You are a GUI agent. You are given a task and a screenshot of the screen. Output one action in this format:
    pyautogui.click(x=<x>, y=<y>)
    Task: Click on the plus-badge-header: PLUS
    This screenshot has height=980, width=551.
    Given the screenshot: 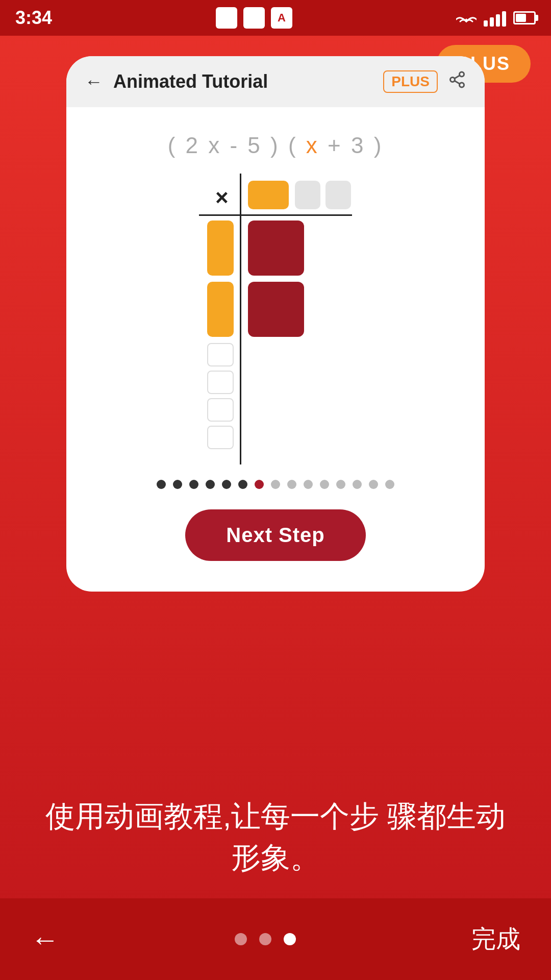 What is the action you would take?
    pyautogui.click(x=410, y=82)
    